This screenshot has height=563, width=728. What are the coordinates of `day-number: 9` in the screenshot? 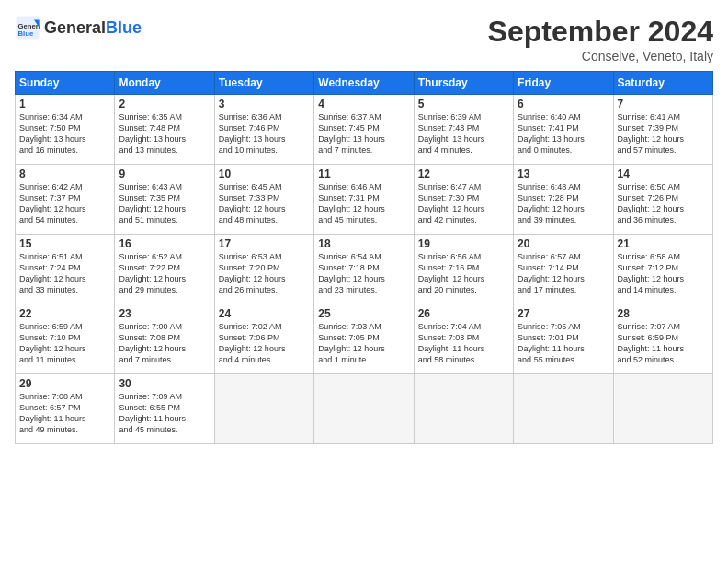 It's located at (164, 174).